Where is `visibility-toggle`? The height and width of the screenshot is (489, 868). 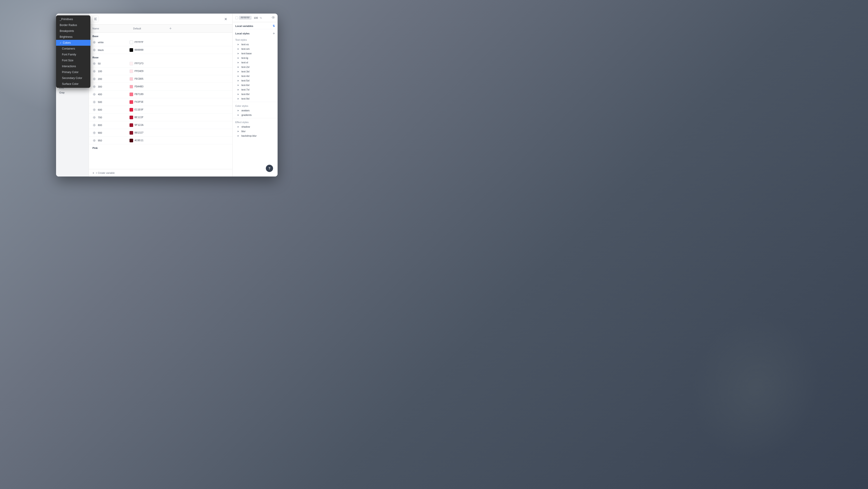
visibility-toggle is located at coordinates (273, 18).